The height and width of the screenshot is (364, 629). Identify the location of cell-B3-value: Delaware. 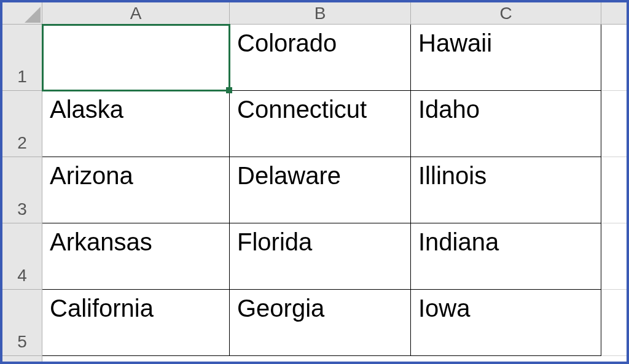
(289, 176).